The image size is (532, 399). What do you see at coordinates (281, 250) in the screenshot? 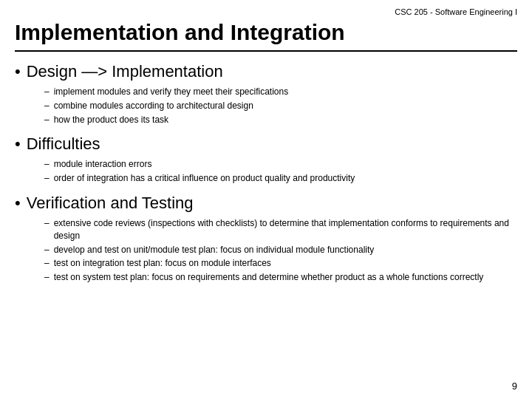
I see `list-item: – develop and test on unit/module test p…` at bounding box center [281, 250].